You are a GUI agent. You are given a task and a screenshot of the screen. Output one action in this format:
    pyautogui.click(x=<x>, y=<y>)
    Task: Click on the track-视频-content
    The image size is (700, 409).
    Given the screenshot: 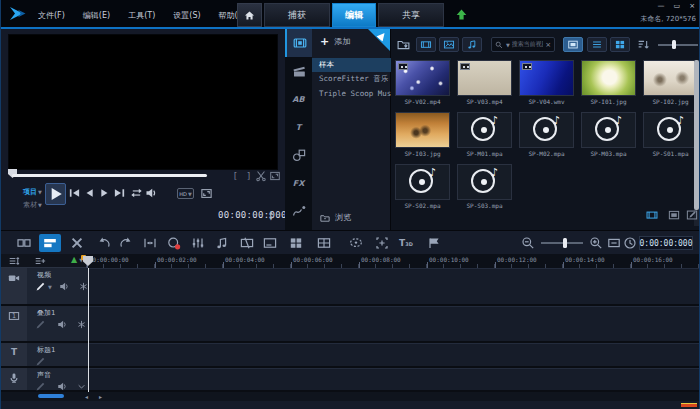 What is the action you would take?
    pyautogui.click(x=394, y=287)
    